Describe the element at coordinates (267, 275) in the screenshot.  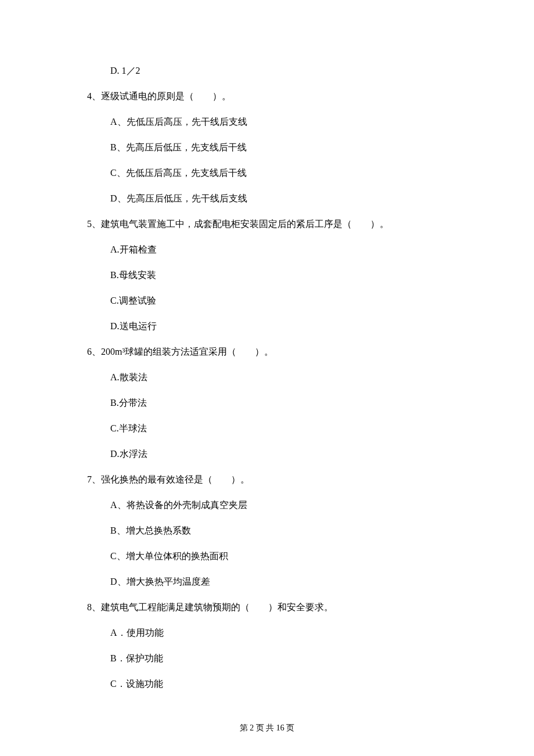
I see `option-text: B.母线安装` at that location.